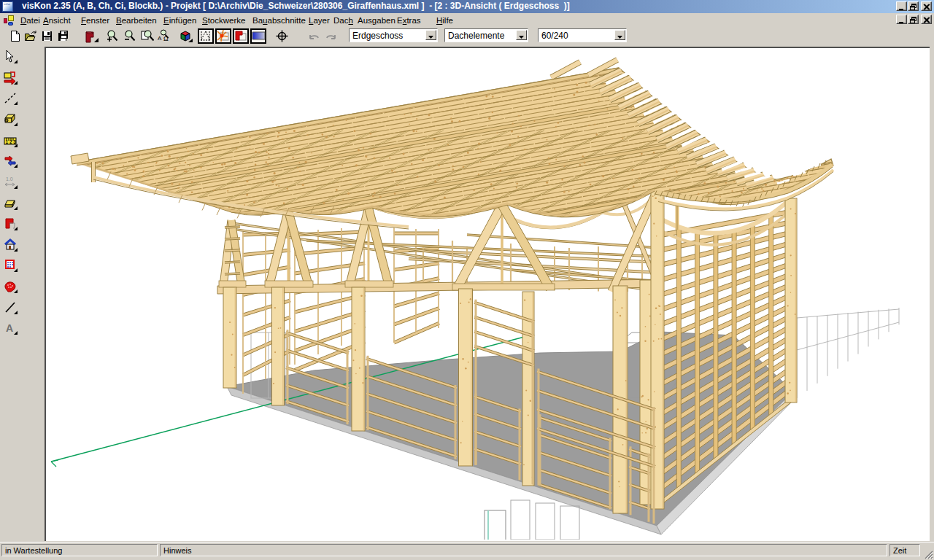  I want to click on svg-text: Ω, so click(166, 39).